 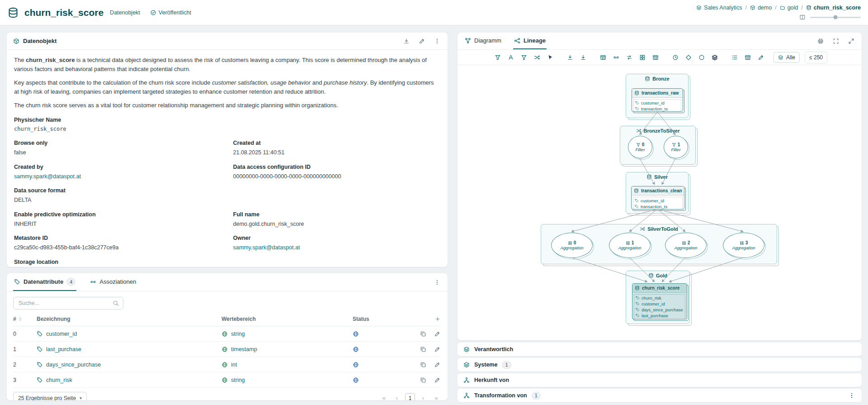 What do you see at coordinates (227, 380) in the screenshot?
I see `table-row: 3churn_riskstring` at bounding box center [227, 380].